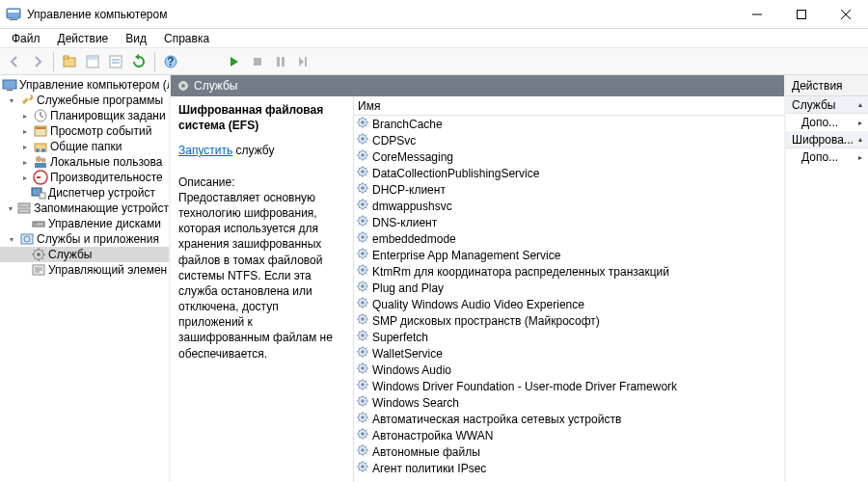 This screenshot has width=868, height=482. I want to click on service-name: BranchCache, so click(407, 124).